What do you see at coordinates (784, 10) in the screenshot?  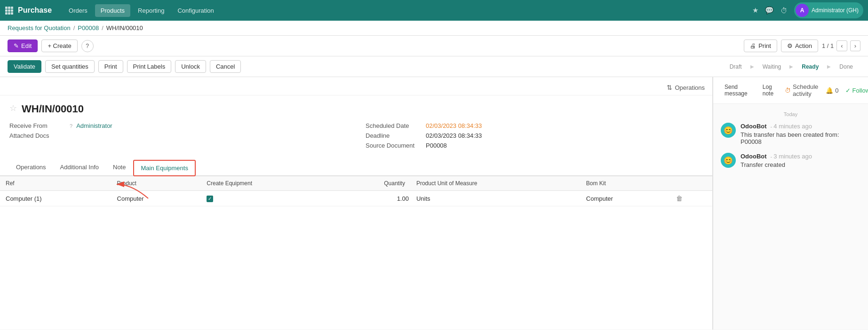 I see `clock-nav-icon: ⏱` at bounding box center [784, 10].